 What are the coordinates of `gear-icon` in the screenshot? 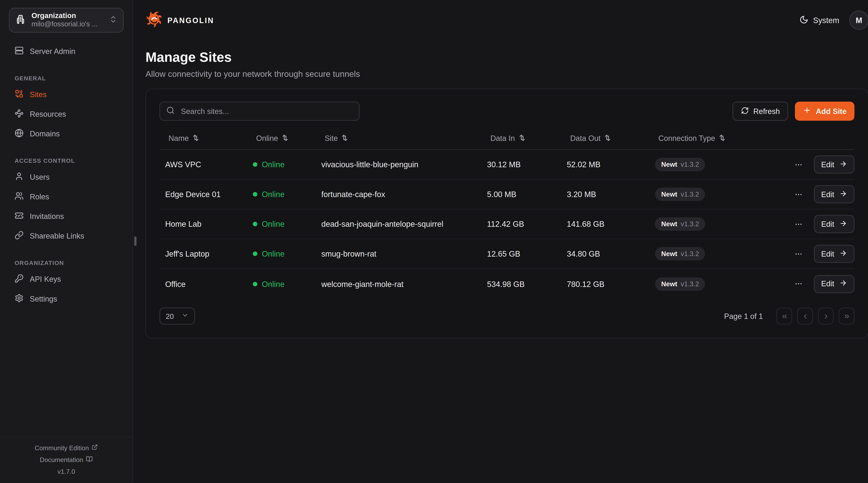 It's located at (19, 299).